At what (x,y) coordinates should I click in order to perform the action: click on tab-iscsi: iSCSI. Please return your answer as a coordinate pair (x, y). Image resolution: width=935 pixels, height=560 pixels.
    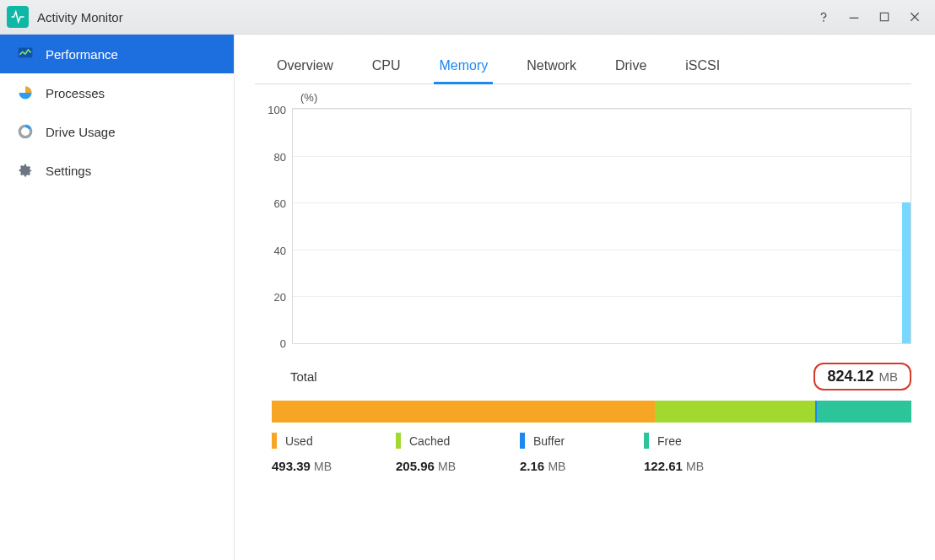
    Looking at the image, I should click on (702, 71).